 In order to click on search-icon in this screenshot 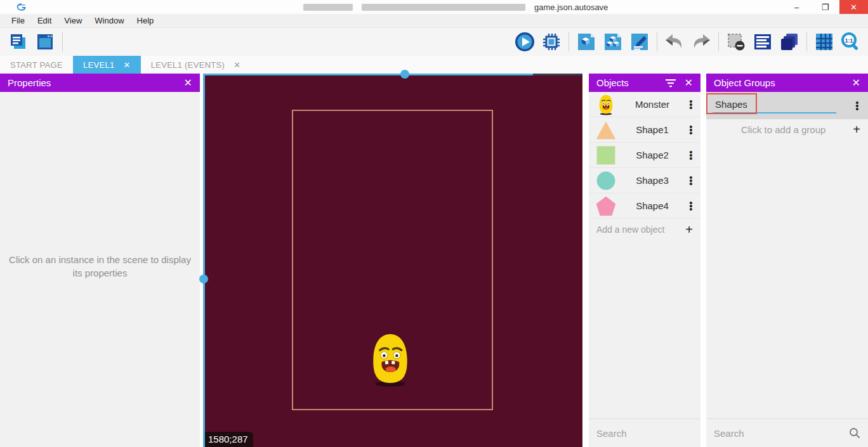, I will do `click(855, 433)`.